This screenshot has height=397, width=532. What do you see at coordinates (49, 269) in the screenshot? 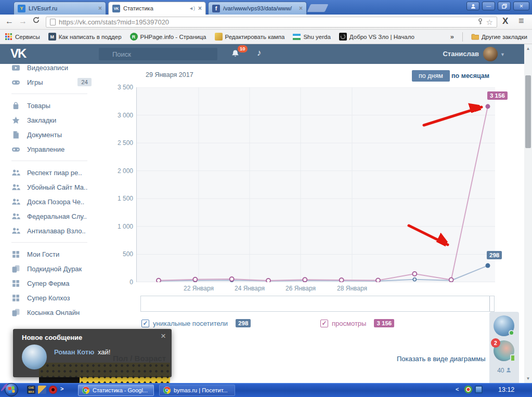
I see `sidebar-item: Подкидной Дурак` at bounding box center [49, 269].